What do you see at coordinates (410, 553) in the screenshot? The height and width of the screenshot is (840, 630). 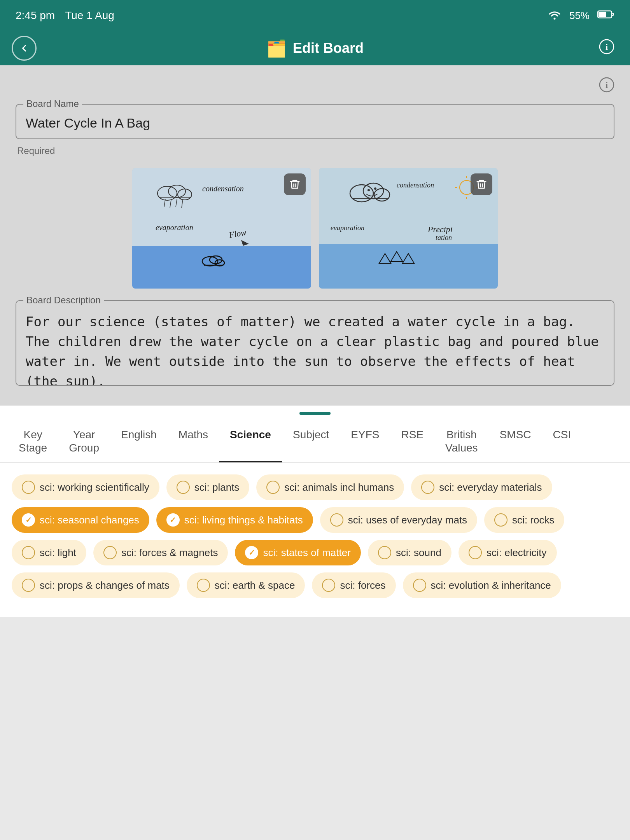 I see `tag-sound: sci: sound` at bounding box center [410, 553].